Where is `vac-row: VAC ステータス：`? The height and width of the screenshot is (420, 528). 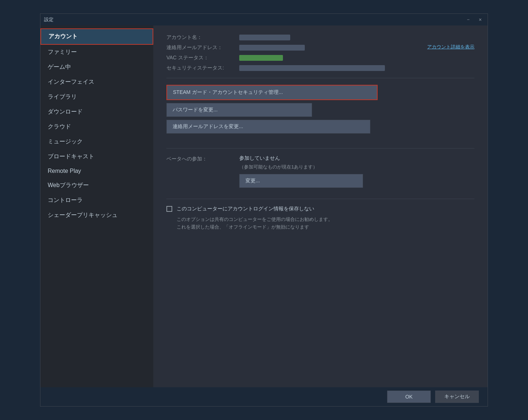 vac-row: VAC ステータス： is located at coordinates (320, 58).